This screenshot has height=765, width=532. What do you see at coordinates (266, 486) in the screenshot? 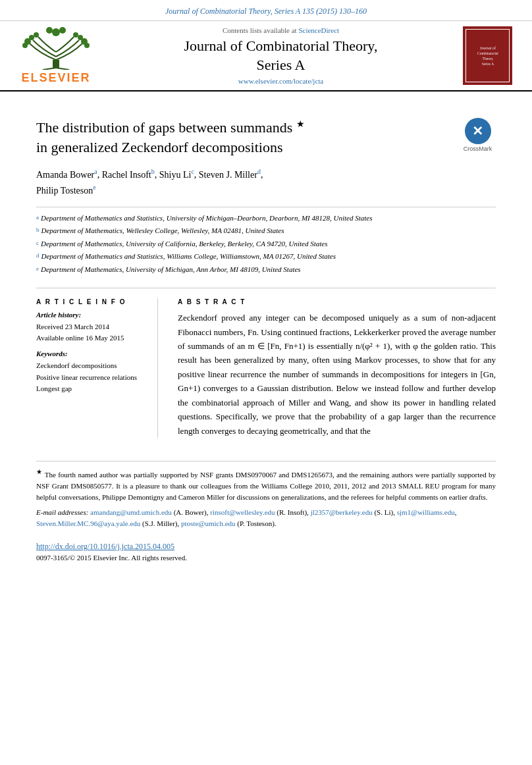
I see `footnote-star-text: The fourth named author was partially su…` at bounding box center [266, 486].